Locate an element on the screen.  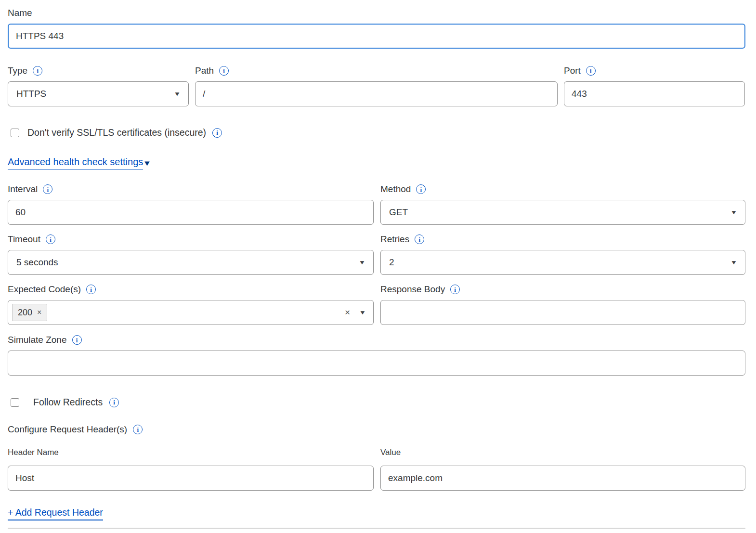
simulate-zone-input is located at coordinates (377, 363).